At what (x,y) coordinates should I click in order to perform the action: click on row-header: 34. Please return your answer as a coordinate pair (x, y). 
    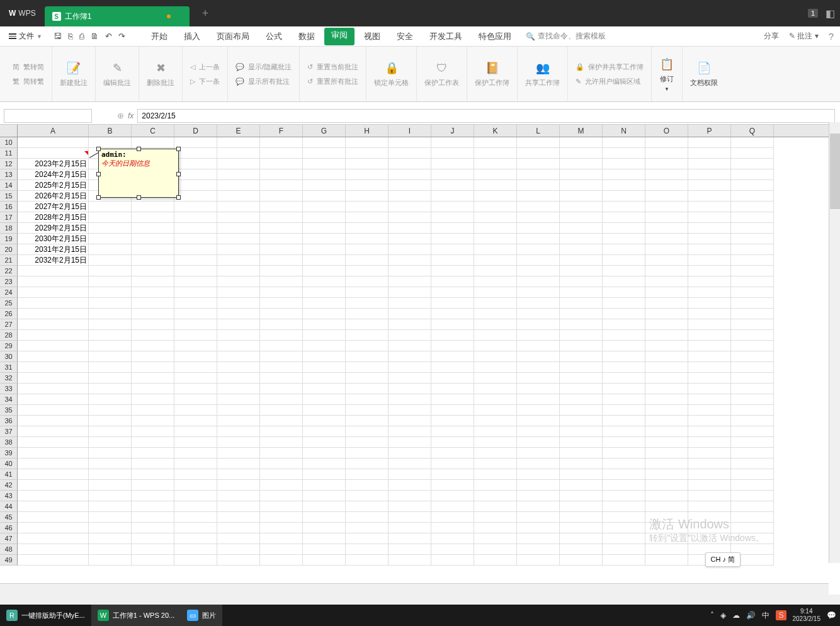
    Looking at the image, I should click on (9, 399).